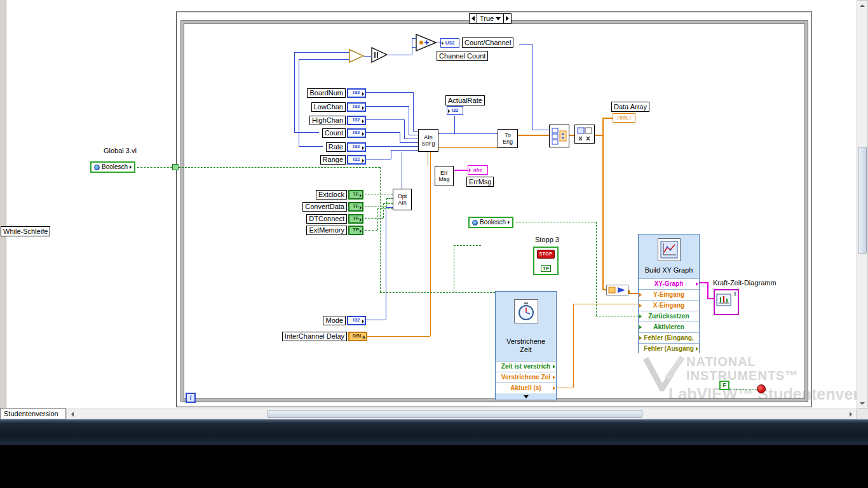  What do you see at coordinates (334, 133) in the screenshot?
I see `control-label: Count` at bounding box center [334, 133].